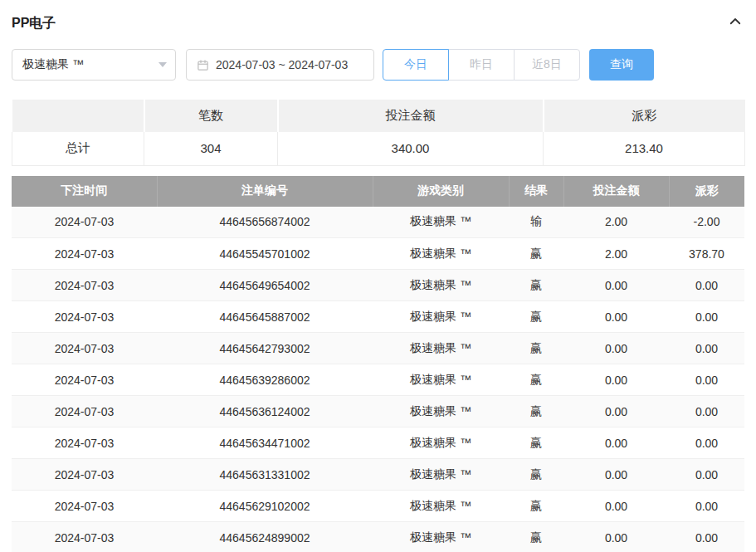 This screenshot has width=756, height=552. Describe the element at coordinates (211, 116) in the screenshot. I see `summary-header-count: 笔数` at that location.